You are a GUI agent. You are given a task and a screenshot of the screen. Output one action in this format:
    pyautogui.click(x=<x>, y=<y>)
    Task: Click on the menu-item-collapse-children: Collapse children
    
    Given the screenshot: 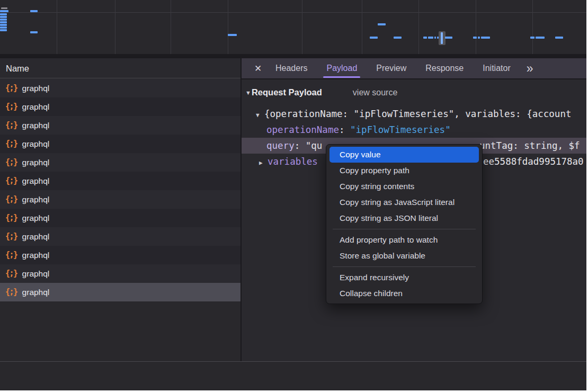 What is the action you would take?
    pyautogui.click(x=404, y=293)
    